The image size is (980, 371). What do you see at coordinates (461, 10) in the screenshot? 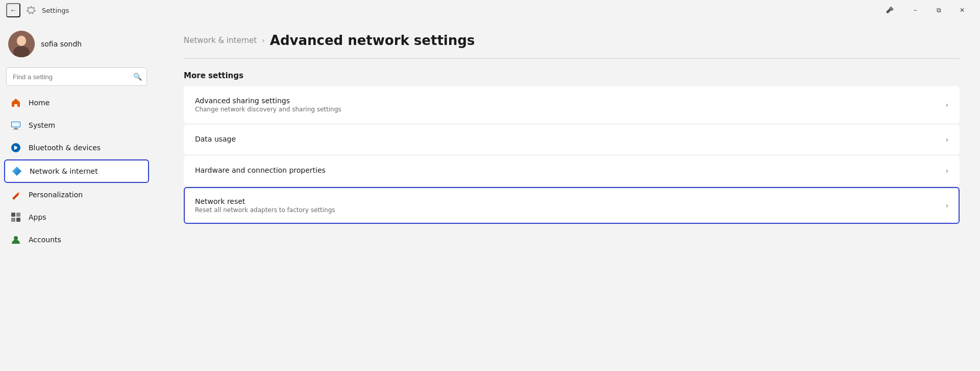
I see `window-title: Settings` at bounding box center [461, 10].